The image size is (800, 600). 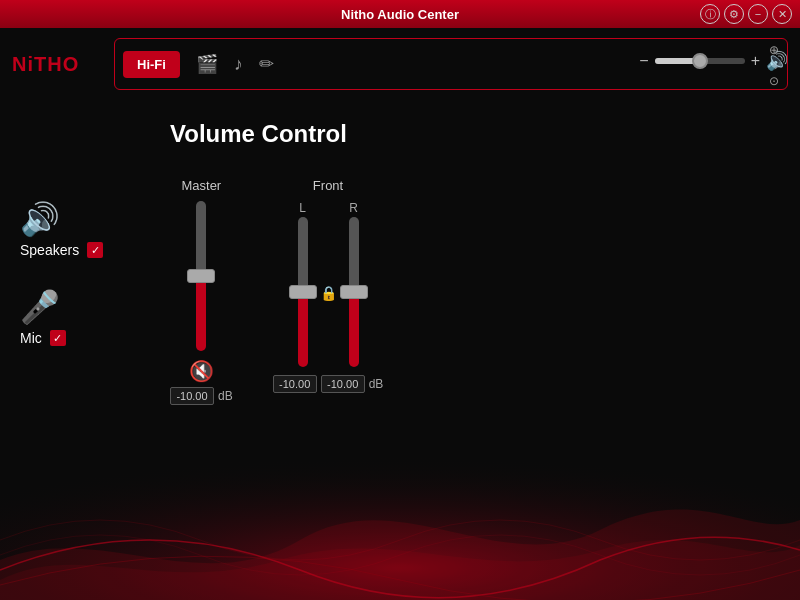 I want to click on speakers-icon: 🔊, so click(x=40, y=219).